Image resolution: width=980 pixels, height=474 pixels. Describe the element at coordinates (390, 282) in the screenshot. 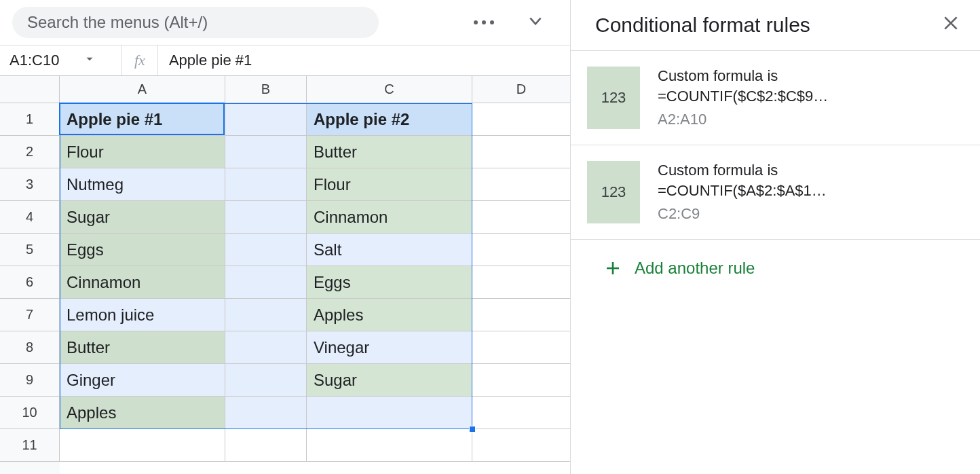

I see `cell-C6: Eggs` at that location.